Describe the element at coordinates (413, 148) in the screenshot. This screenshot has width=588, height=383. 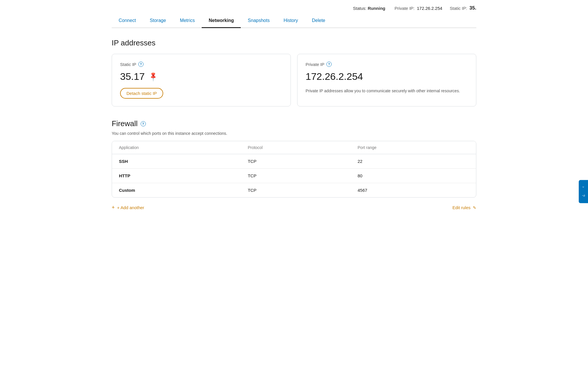
I see `col-port-range: Port range` at that location.